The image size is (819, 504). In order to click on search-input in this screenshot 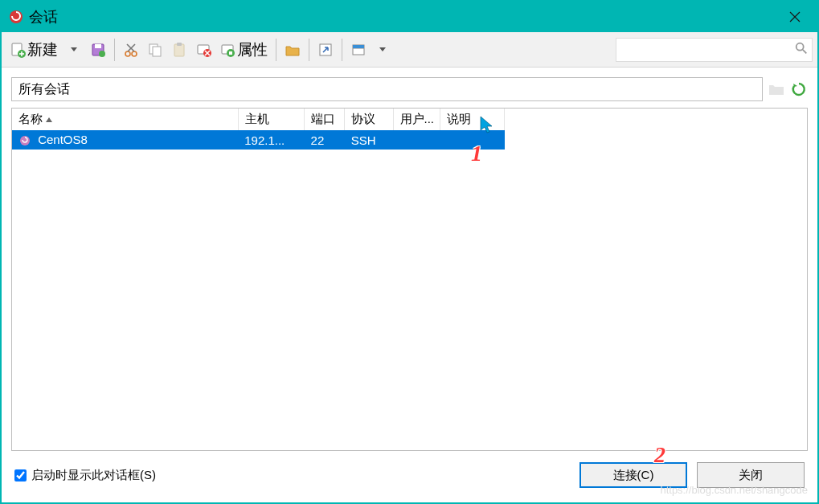, I will do `click(707, 50)`.